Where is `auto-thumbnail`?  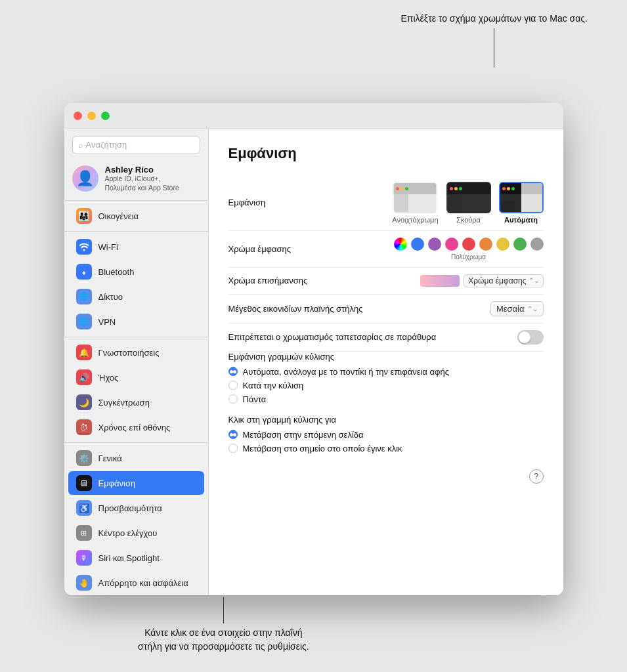
auto-thumbnail is located at coordinates (521, 198).